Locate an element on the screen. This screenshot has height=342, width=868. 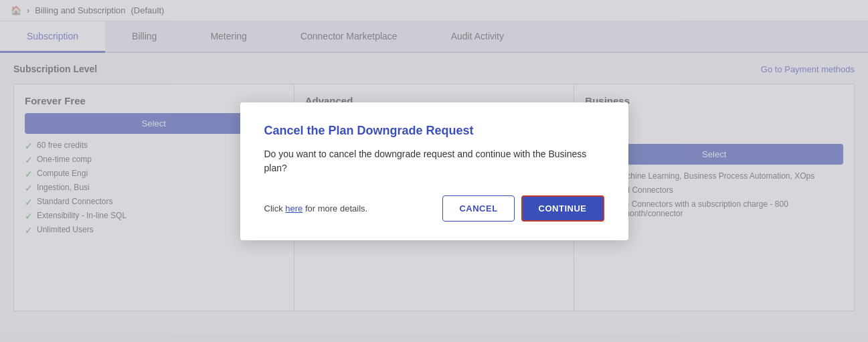
dialog-footer-note: Click here for more details. is located at coordinates (316, 209).